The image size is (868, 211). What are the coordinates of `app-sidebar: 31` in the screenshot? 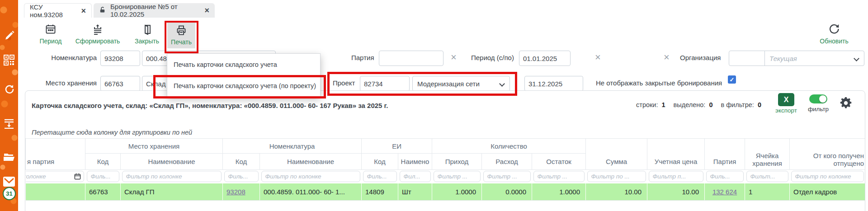 It's located at (9, 106).